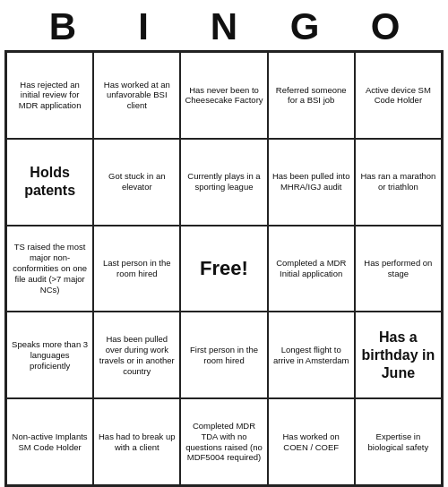 Image resolution: width=448 pixels, height=487 pixels. What do you see at coordinates (305, 27) in the screenshot?
I see `bingo-letter-g: G` at bounding box center [305, 27].